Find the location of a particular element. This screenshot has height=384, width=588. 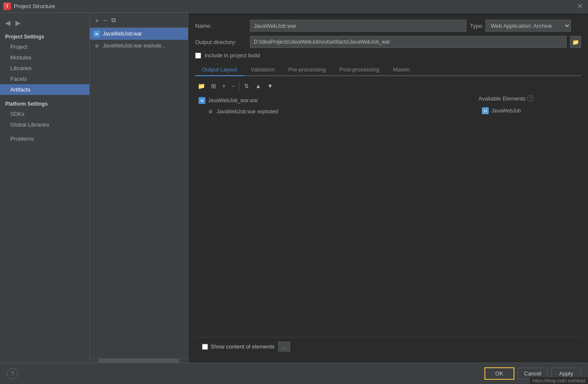

layout-item-war: W JavaWebJob_war.war is located at coordinates (334, 100).